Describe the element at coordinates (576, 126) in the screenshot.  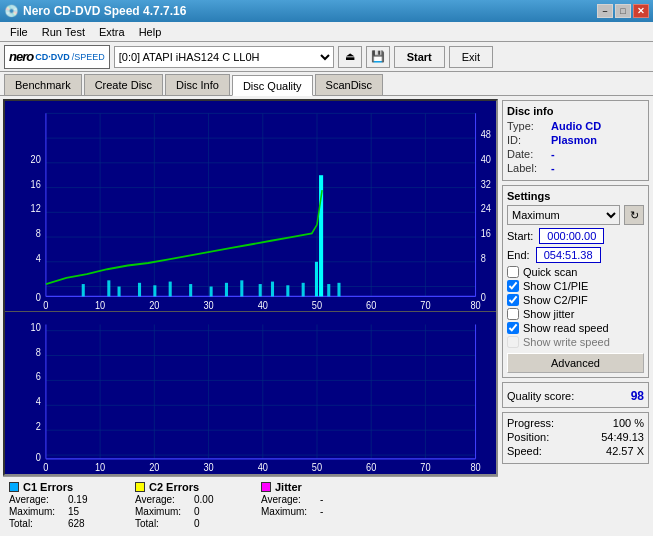
I see `type-value: Audio CD` at that location.